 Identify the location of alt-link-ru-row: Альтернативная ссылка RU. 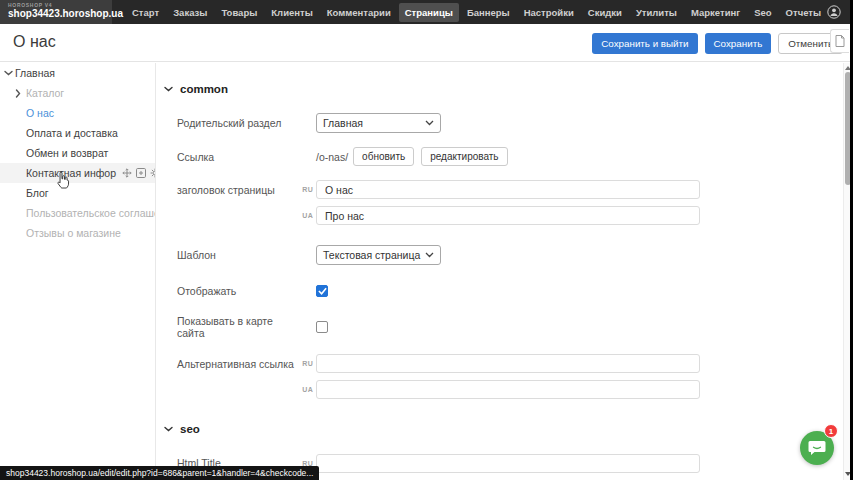
(500, 364).